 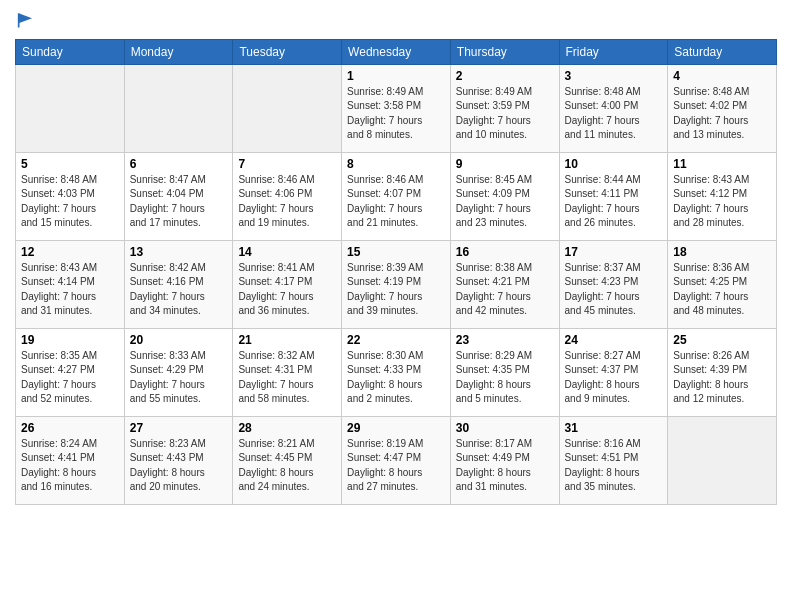 What do you see at coordinates (396, 76) in the screenshot?
I see `day-number: 1` at bounding box center [396, 76].